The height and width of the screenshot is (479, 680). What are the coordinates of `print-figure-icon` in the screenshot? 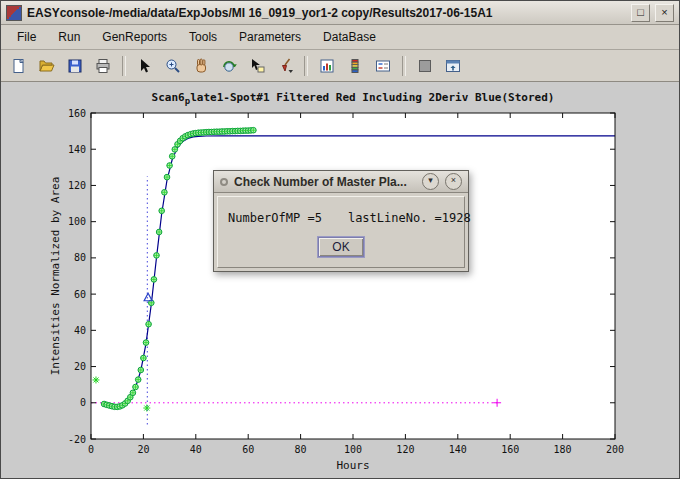 It's located at (103, 66).